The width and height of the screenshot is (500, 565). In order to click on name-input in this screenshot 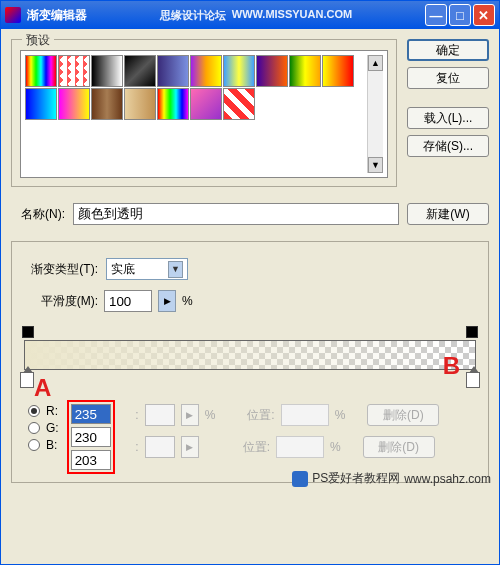, I will do `click(236, 214)`.